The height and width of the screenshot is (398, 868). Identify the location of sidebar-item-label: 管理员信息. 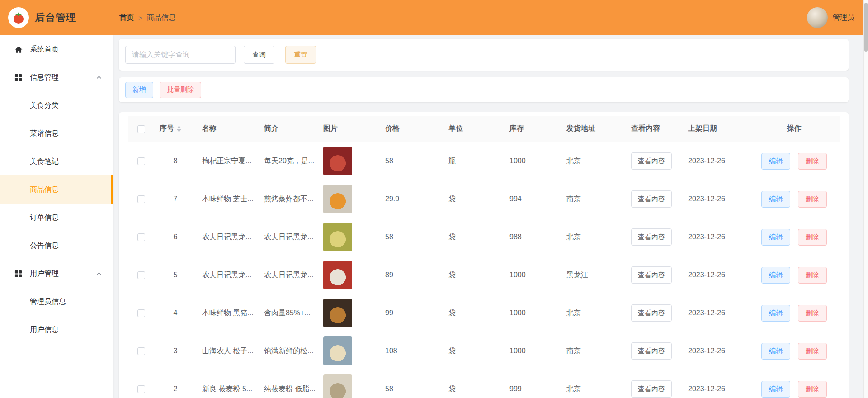
(48, 302).